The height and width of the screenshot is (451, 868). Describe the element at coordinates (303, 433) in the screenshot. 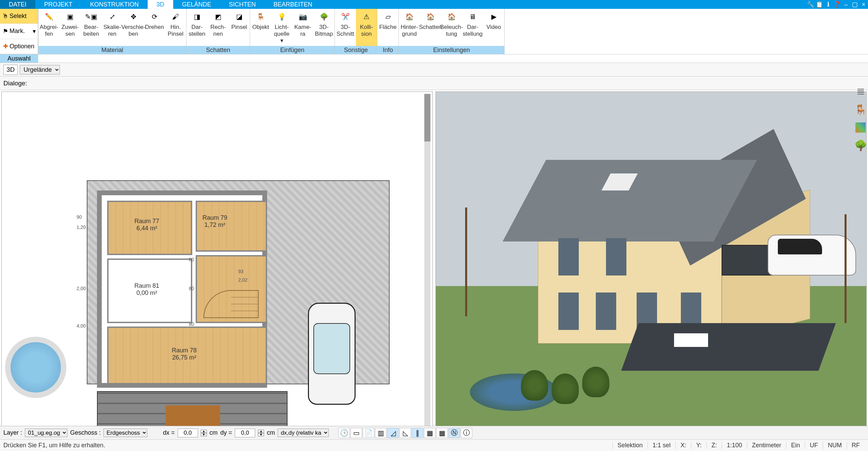

I see `coord-mode-select: dx,dy (relativ ka` at that location.